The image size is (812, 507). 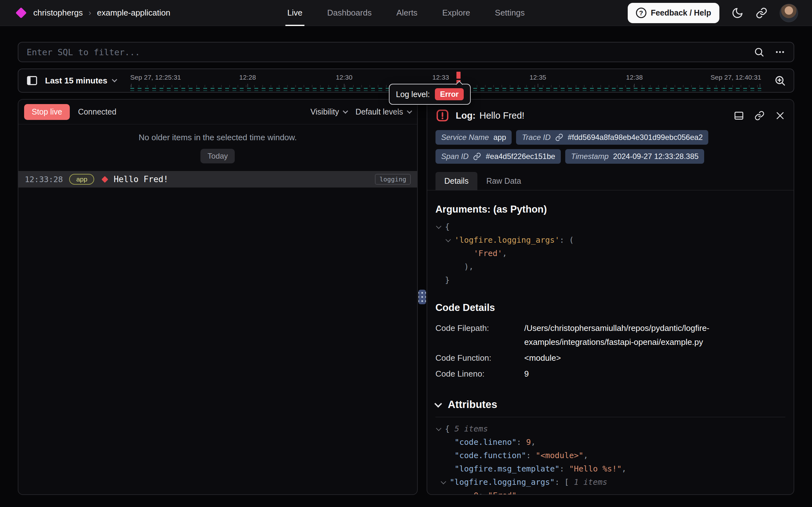 What do you see at coordinates (759, 115) in the screenshot?
I see `link-icon` at bounding box center [759, 115].